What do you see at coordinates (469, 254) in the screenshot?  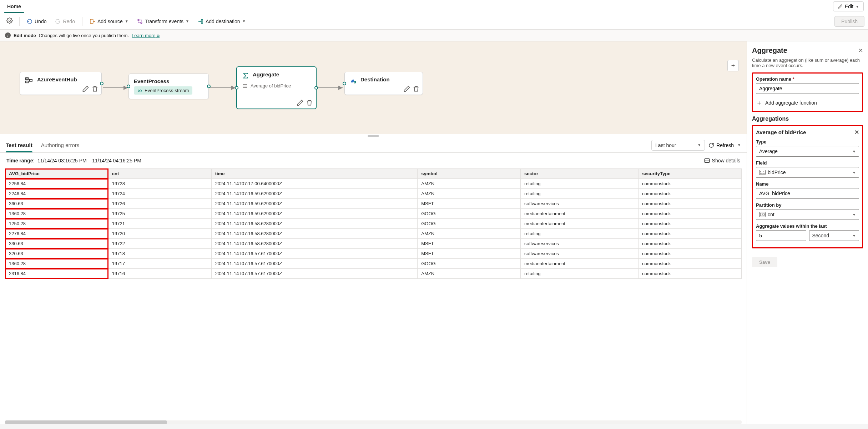 I see `table-cell: MSFT` at bounding box center [469, 254].